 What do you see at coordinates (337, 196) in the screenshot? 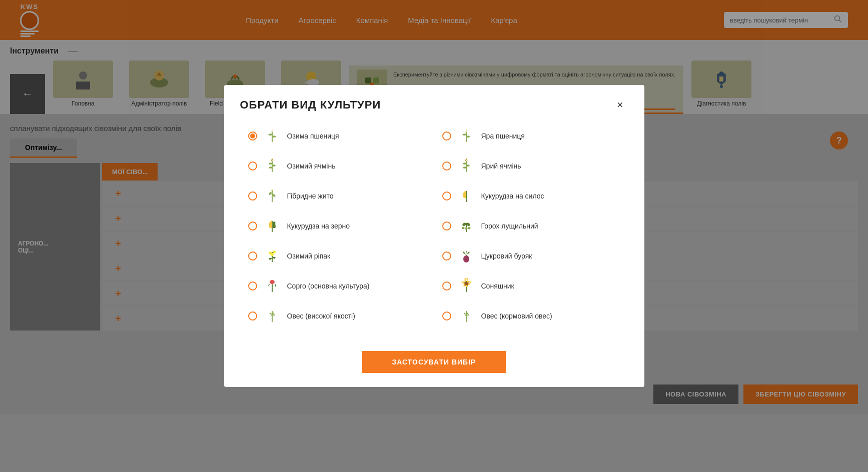
I see `crop-item-gibrydne-zhyto: Гібридне жито` at bounding box center [337, 196].